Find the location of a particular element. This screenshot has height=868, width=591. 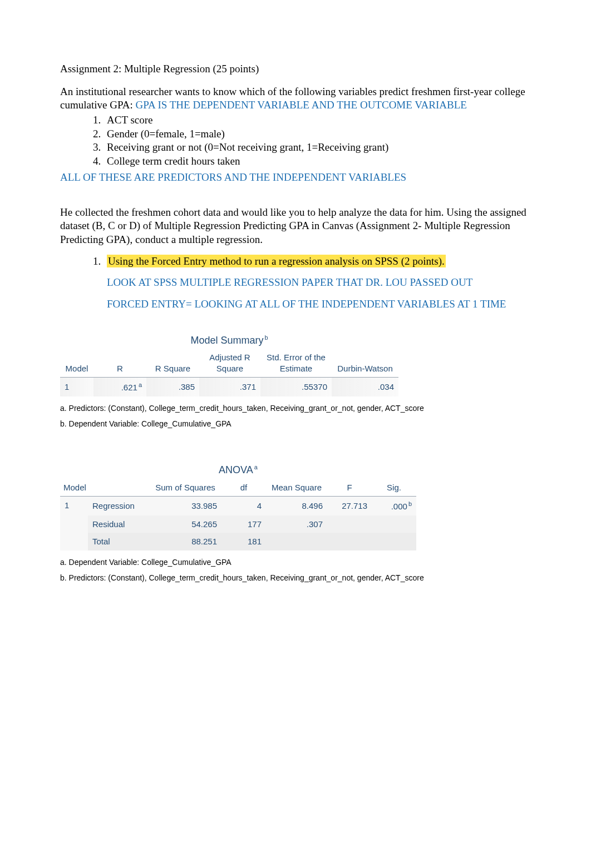

cell-df: 177 is located at coordinates (244, 524).